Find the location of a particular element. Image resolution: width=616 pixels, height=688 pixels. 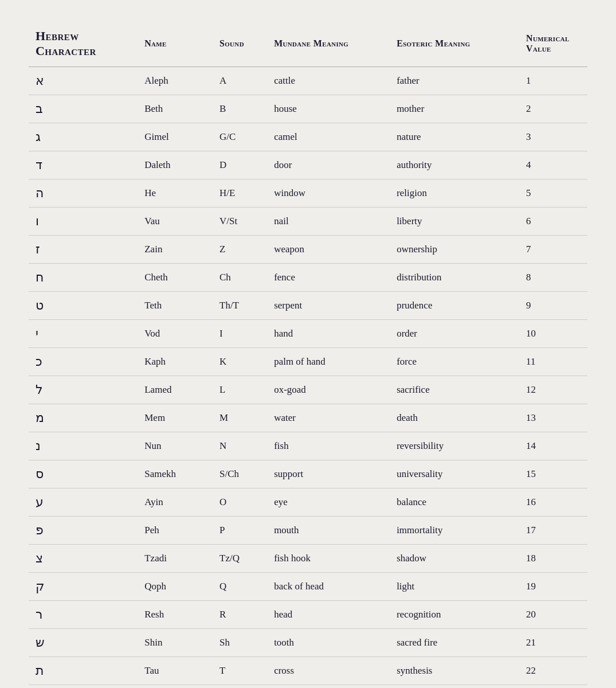

cell-sound: H/E is located at coordinates (240, 194).